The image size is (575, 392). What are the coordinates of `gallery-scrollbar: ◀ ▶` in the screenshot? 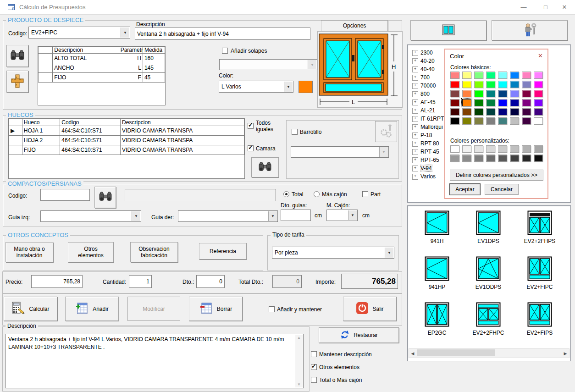 It's located at (489, 353).